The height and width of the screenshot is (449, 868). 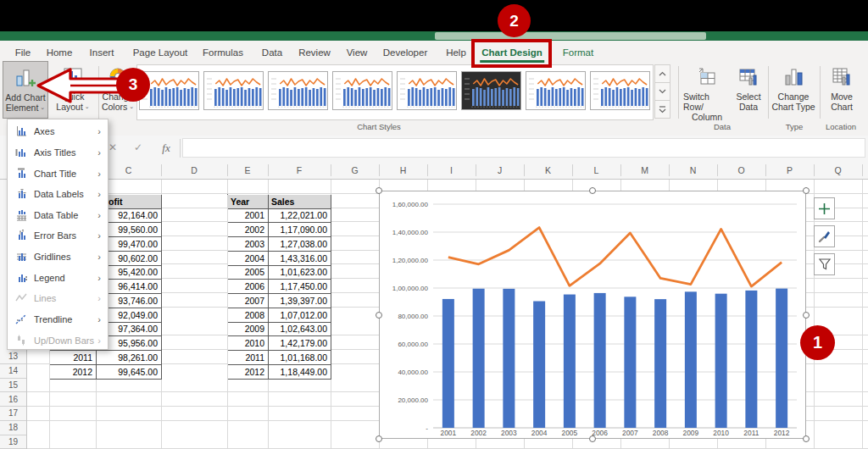 What do you see at coordinates (58, 258) in the screenshot?
I see `menu-item-gridlines: Gridlines›` at bounding box center [58, 258].